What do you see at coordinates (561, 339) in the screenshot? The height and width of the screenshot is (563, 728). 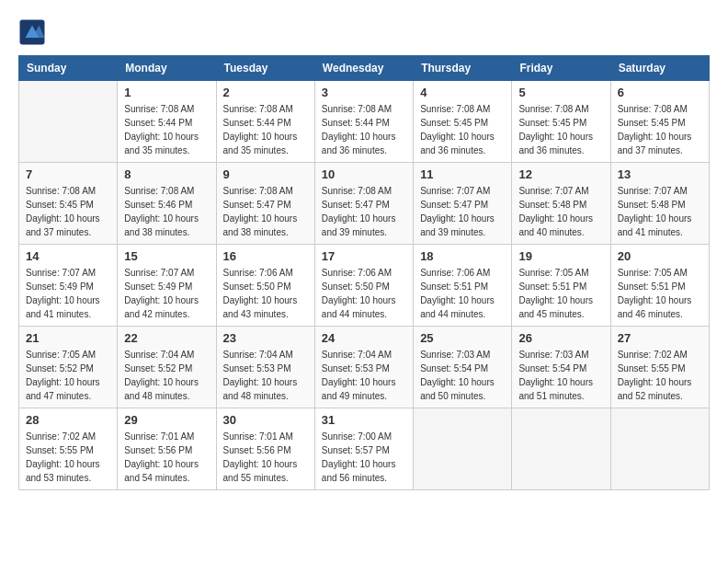 I see `day-number: 26` at bounding box center [561, 339].